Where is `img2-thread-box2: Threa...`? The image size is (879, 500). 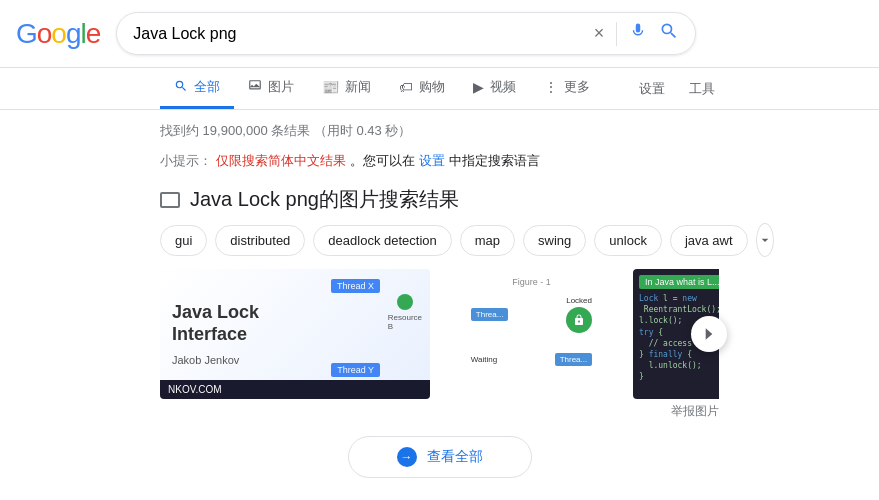
img2-thread-box2: Threa... is located at coordinates (574, 360).